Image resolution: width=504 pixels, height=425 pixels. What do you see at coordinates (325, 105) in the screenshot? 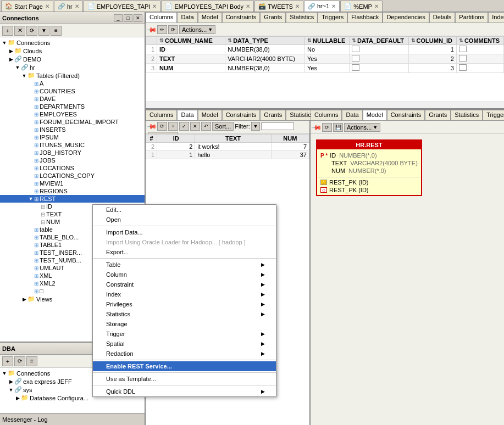
I see `top-grid-hscrollbar` at bounding box center [325, 105].